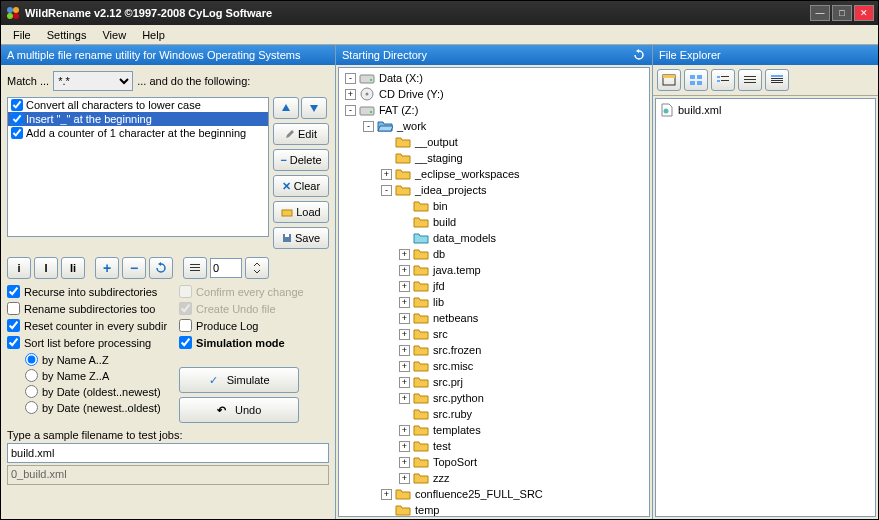 This screenshot has height=520, width=879. Describe the element at coordinates (494, 446) in the screenshot. I see `tree-item: +test` at that location.